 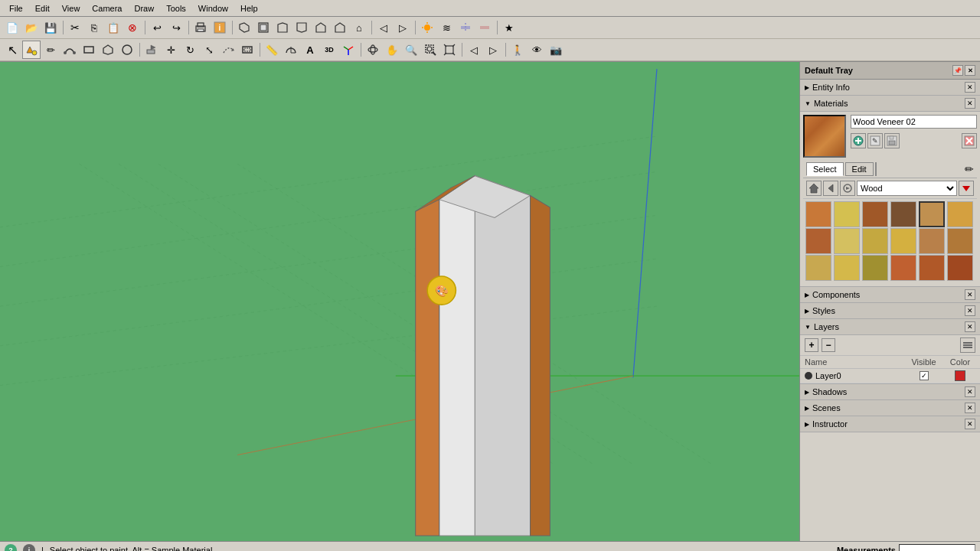 I want to click on tool-paste: 📋, so click(x=113, y=28).